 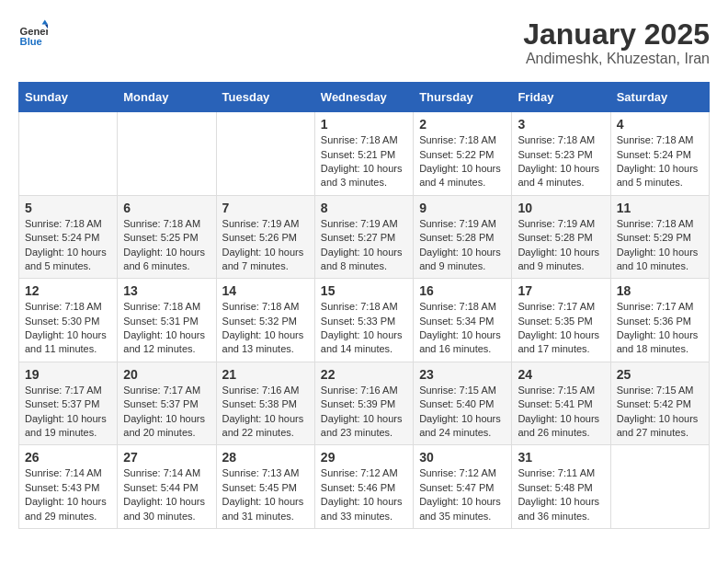 I want to click on day-number: 25, so click(x=660, y=374).